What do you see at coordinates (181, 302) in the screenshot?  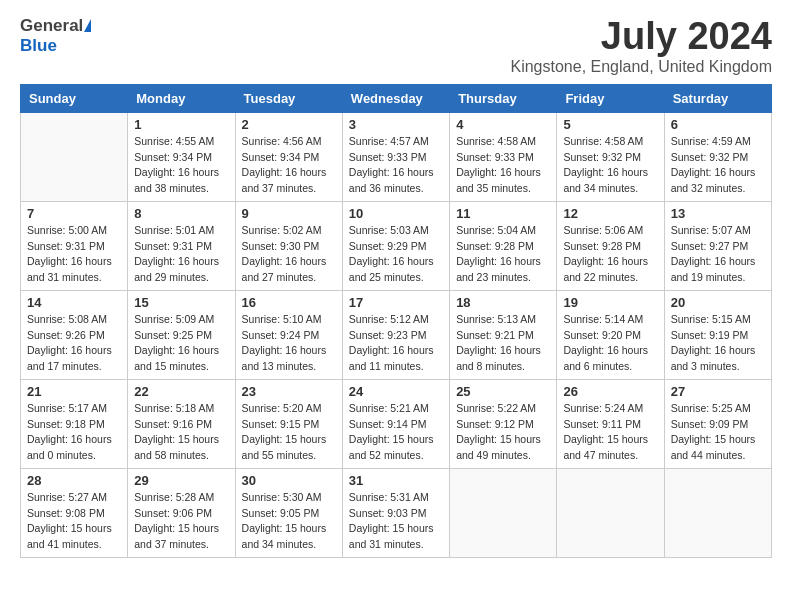 I see `day-number: 15` at bounding box center [181, 302].